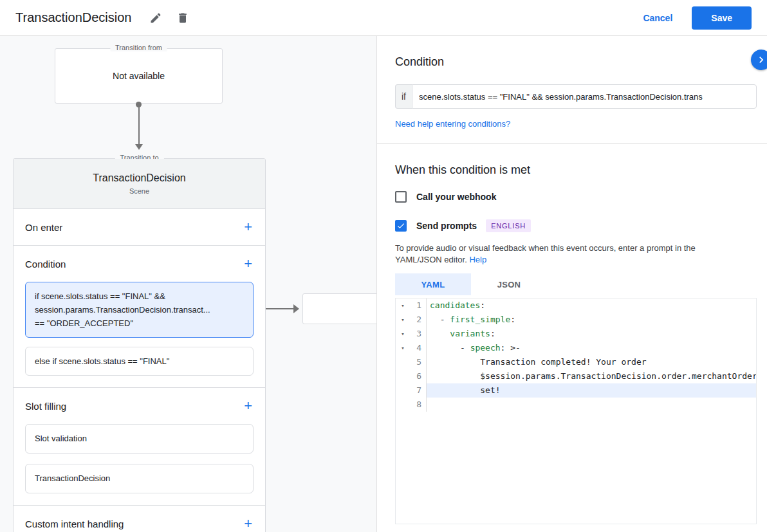 This screenshot has height=532, width=767. What do you see at coordinates (401, 197) in the screenshot?
I see `call-webhook-checkbox` at bounding box center [401, 197].